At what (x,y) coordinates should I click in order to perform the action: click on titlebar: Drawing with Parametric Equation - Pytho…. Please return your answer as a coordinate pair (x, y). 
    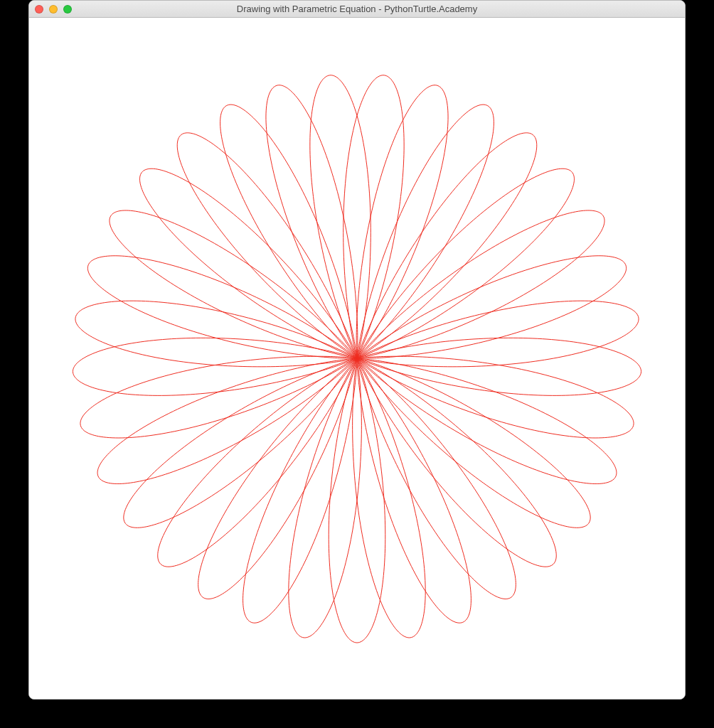
    Looking at the image, I should click on (357, 9).